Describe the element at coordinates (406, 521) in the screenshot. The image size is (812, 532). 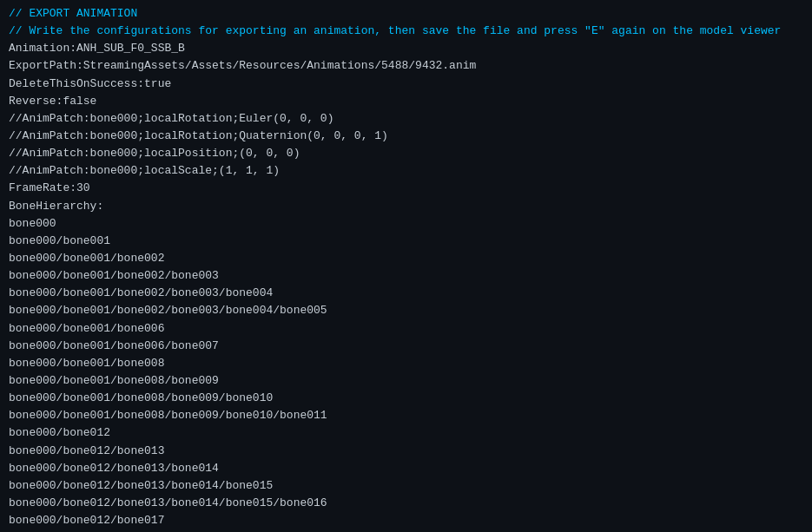
I see `code-line-30: bone000/bone012/bone017` at that location.